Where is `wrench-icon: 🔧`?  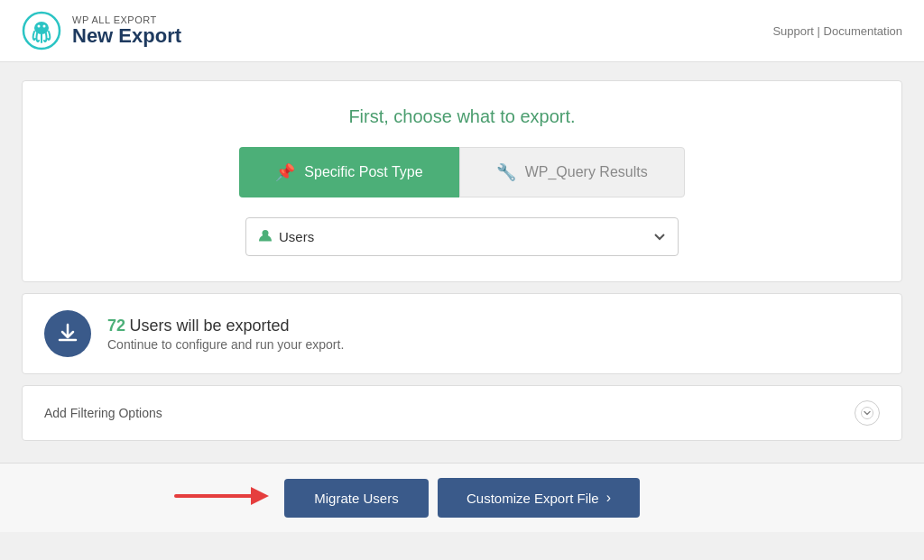
wrench-icon: 🔧 is located at coordinates (506, 172).